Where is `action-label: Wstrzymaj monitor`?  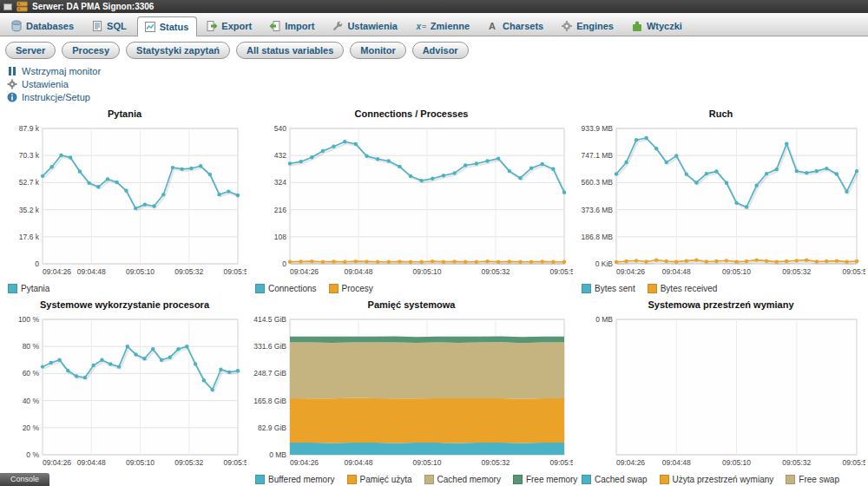
action-label: Wstrzymaj monitor is located at coordinates (61, 71).